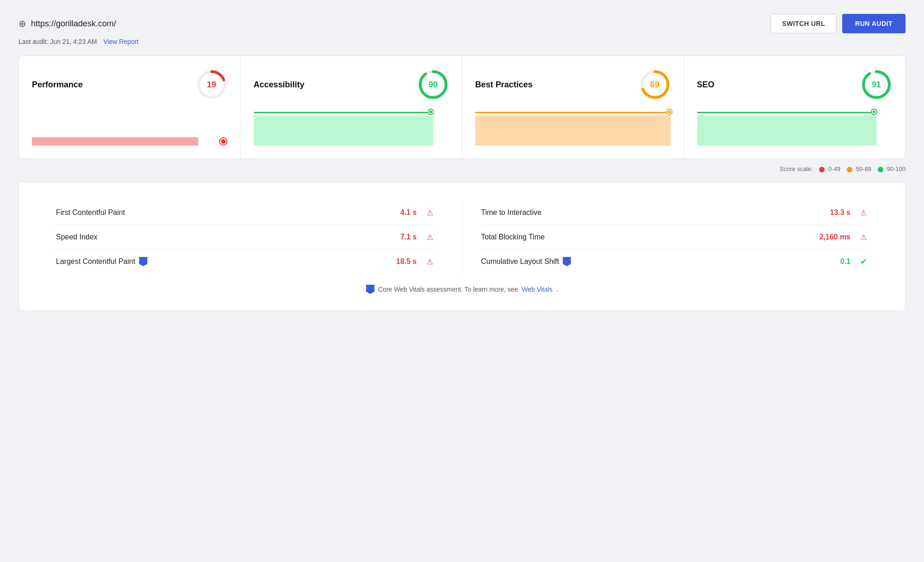 This screenshot has height=562, width=924. Describe the element at coordinates (675, 213) in the screenshot. I see `metric-tti: Time to Interactive 13.3 s ⚠` at that location.